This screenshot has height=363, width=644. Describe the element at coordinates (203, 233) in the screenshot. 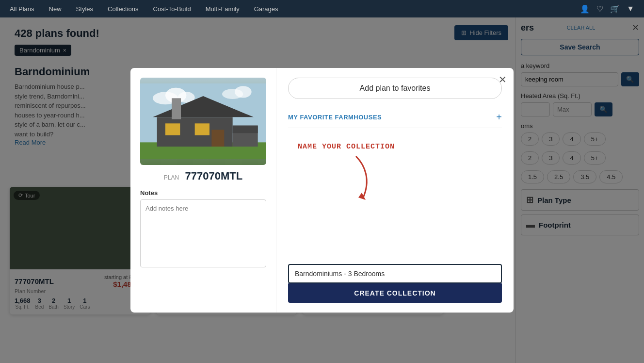

I see `notes-textarea` at that location.